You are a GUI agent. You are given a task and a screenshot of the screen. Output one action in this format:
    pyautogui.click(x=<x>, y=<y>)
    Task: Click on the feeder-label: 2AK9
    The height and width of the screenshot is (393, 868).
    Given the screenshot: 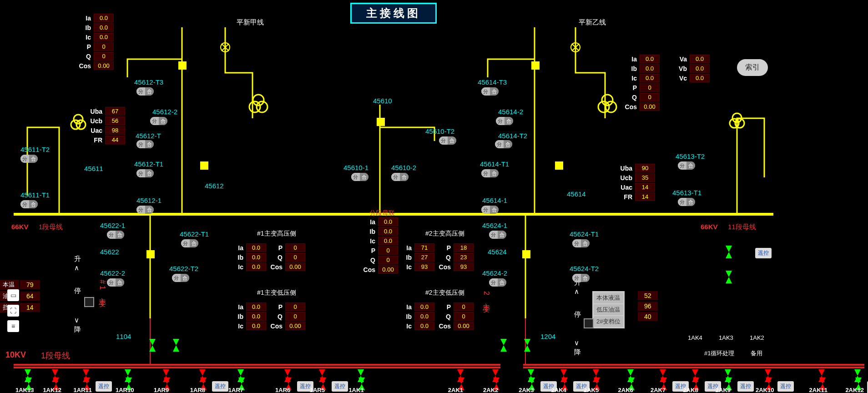 What is the action you would take?
    pyautogui.click(x=723, y=390)
    